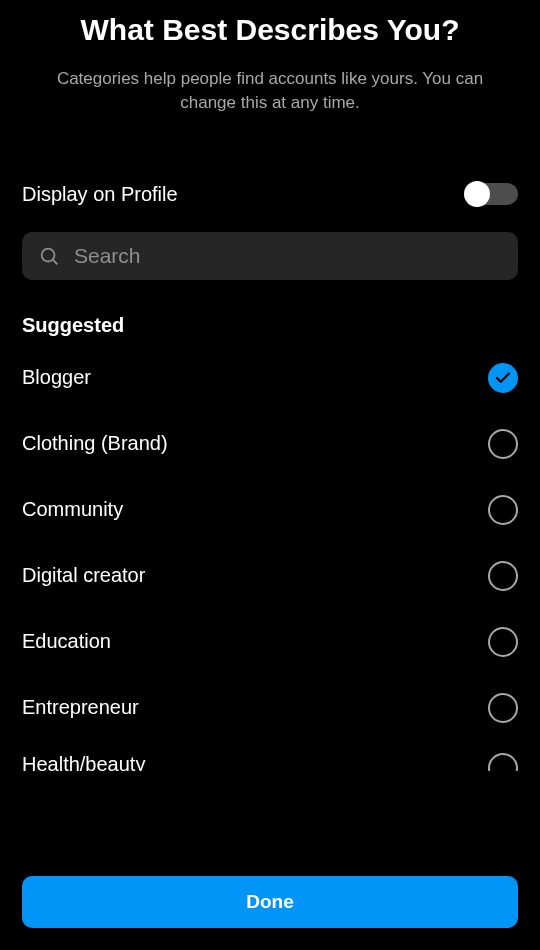  Describe the element at coordinates (270, 576) in the screenshot. I see `category-item-digital-creator: Digital creator` at that location.